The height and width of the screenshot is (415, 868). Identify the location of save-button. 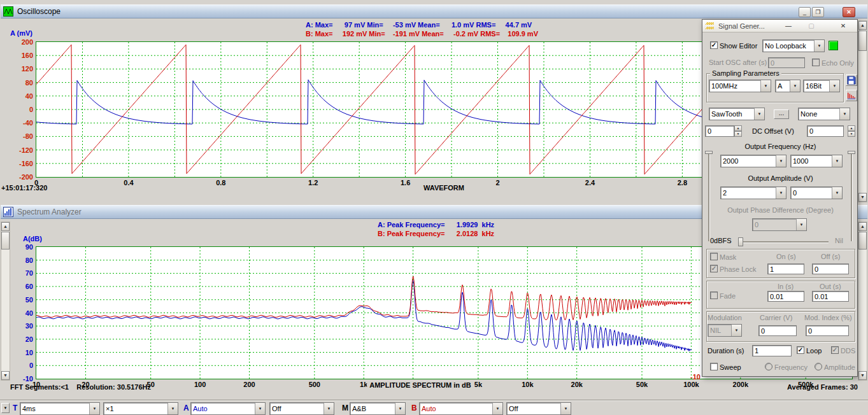
(851, 80).